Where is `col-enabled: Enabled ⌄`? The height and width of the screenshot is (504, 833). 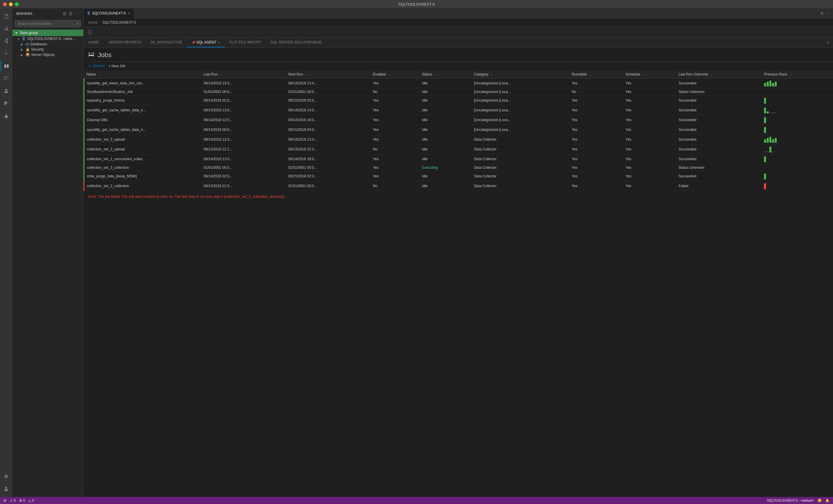
col-enabled: Enabled ⌄ is located at coordinates (395, 74).